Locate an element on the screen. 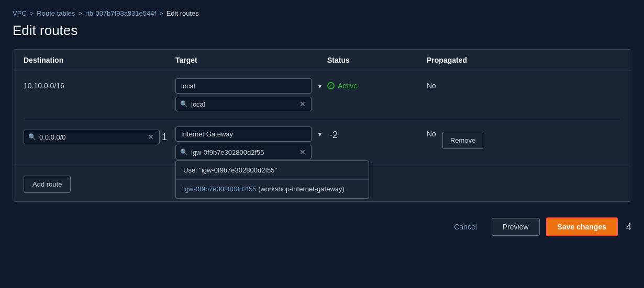 This screenshot has width=644, height=288. footer-actions: Cancel Preview Save changes 4 is located at coordinates (322, 227).